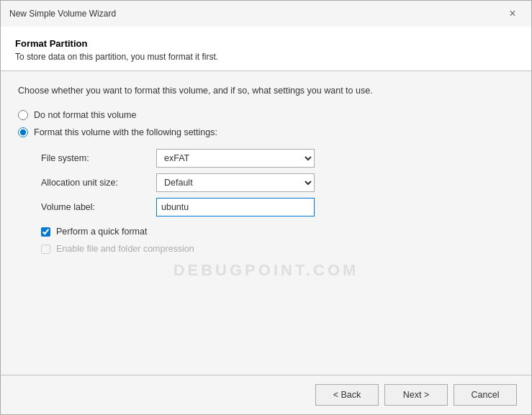 This screenshot has height=415, width=532. What do you see at coordinates (235, 183) in the screenshot?
I see `allocation-select: Default` at bounding box center [235, 183].